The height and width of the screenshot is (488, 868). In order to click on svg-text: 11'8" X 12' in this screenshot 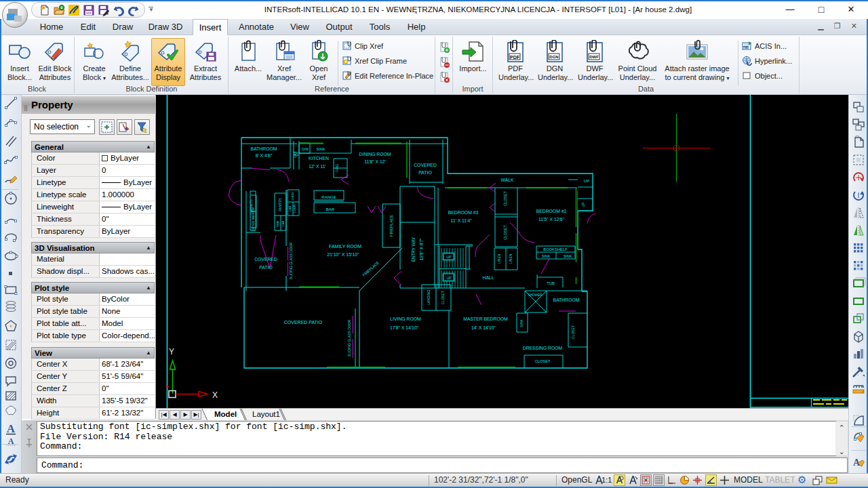, I will do `click(375, 161)`.